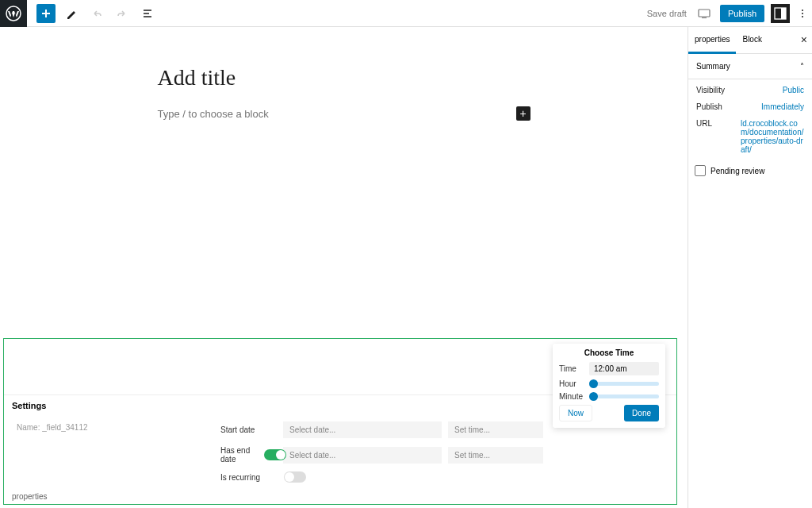 The width and height of the screenshot is (812, 508). Describe the element at coordinates (29, 497) in the screenshot. I see `bottom-properties-label: properties` at that location.